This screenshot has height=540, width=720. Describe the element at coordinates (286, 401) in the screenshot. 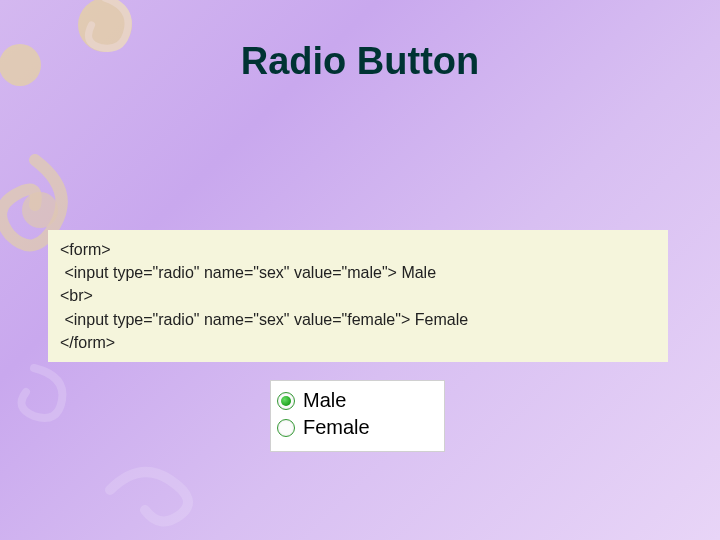

I see `radio-input-male` at that location.